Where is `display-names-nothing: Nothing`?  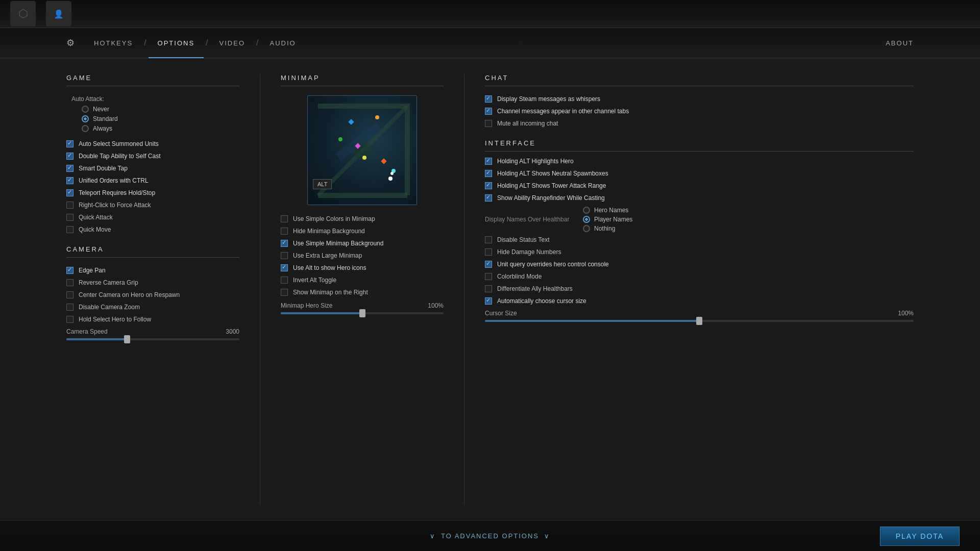
display-names-nothing: Nothing is located at coordinates (607, 229).